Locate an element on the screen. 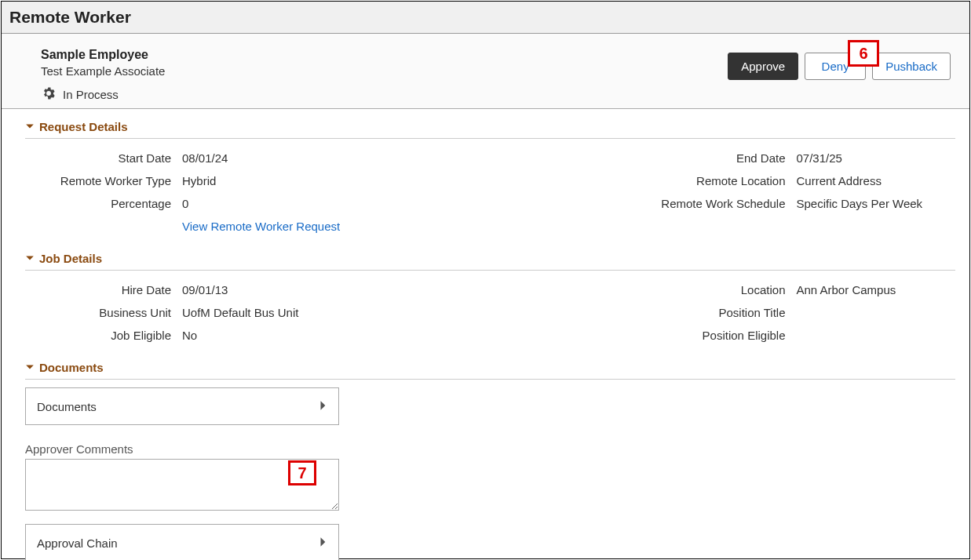 This screenshot has width=971, height=560. approver-comments-label: Approver Comments is located at coordinates (490, 449).